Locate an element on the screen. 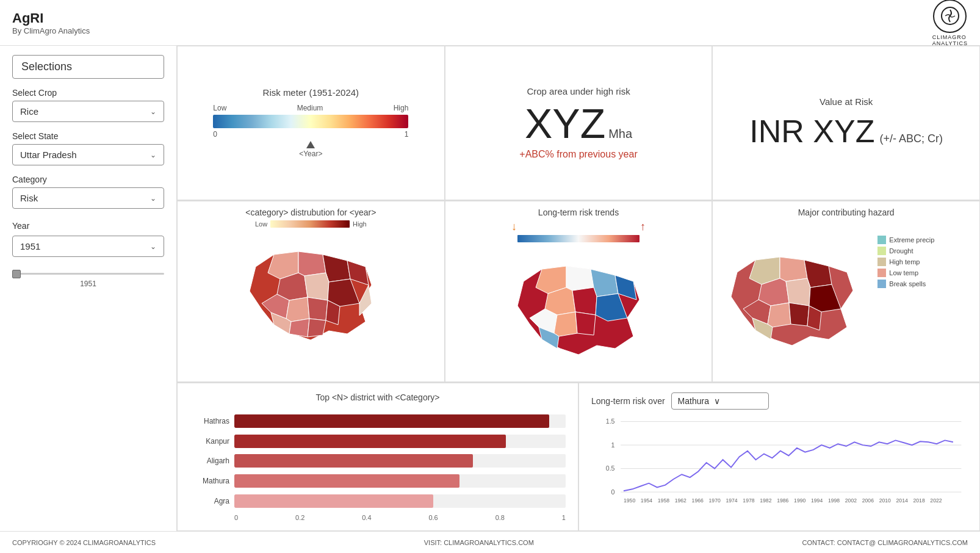 Image resolution: width=980 pixels, height=553 pixels. trend-legend-gradient is located at coordinates (578, 239).